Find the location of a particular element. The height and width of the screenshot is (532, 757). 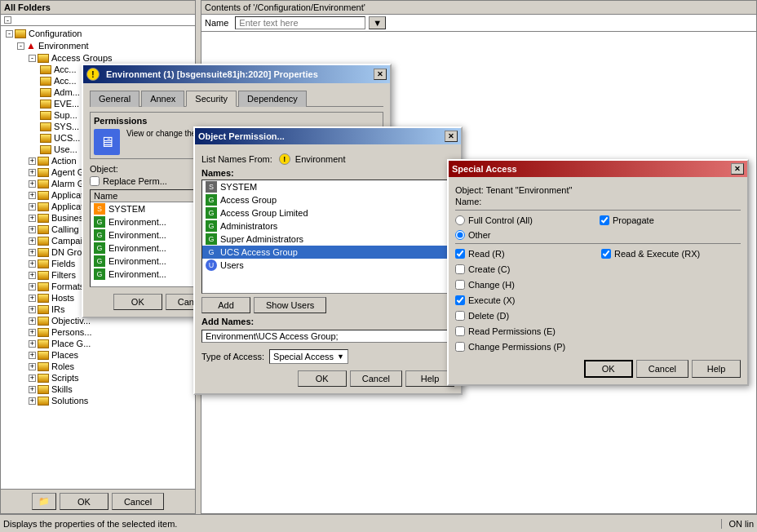

change-h-label: Change (H) is located at coordinates (491, 285).